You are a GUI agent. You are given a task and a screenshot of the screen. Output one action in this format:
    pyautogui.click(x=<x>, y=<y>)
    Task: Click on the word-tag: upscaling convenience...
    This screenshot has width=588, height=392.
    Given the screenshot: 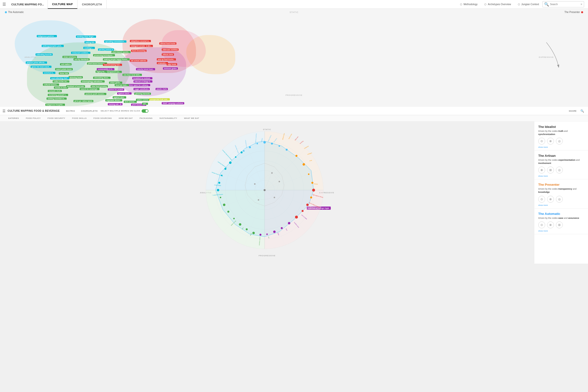 What is the action you would take?
    pyautogui.click(x=115, y=42)
    